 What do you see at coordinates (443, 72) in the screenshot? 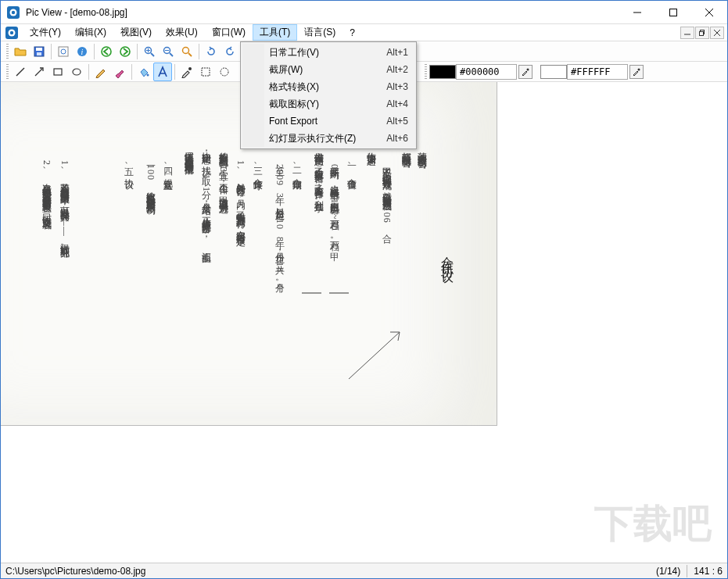
I see `foreground-swatch` at bounding box center [443, 72].